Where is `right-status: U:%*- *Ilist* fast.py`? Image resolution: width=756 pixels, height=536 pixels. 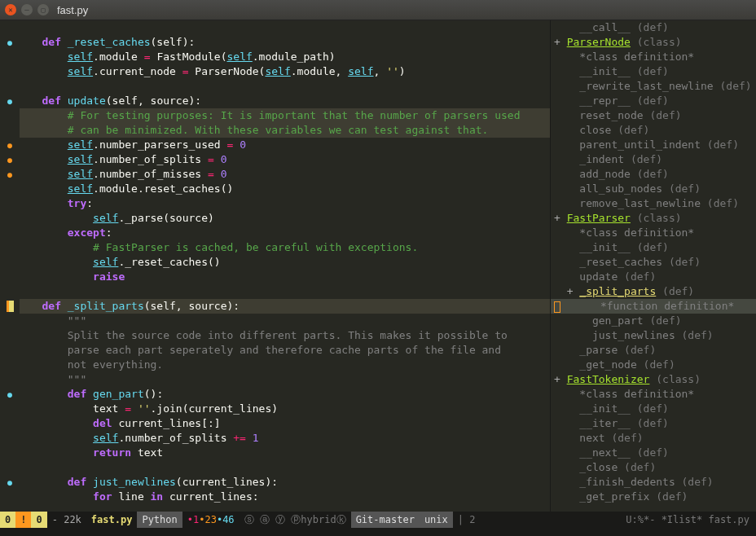
right-status: U:%*- *Ilist* fast.py is located at coordinates (688, 520).